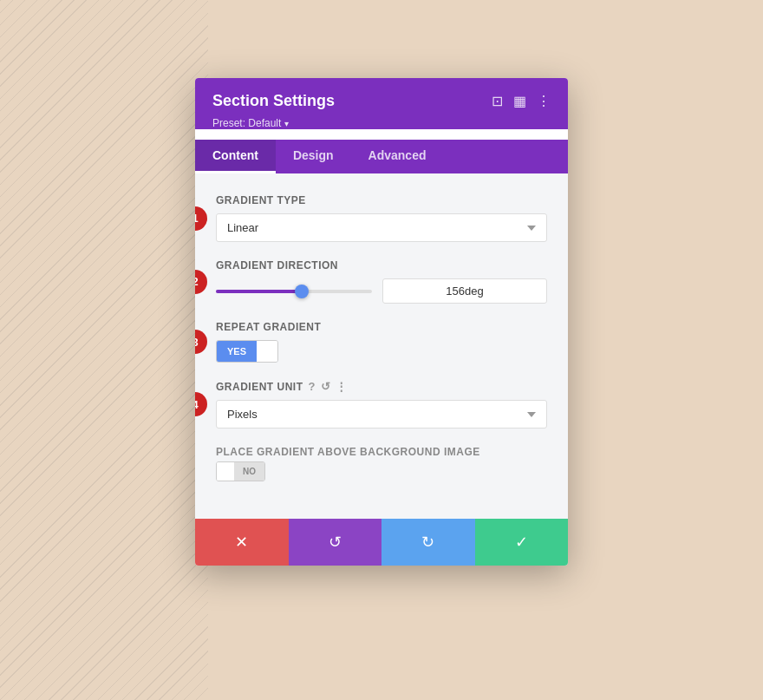 The height and width of the screenshot is (700, 763). Describe the element at coordinates (382, 327) in the screenshot. I see `repeat-gradient-label: Repeat Gradient` at that location.